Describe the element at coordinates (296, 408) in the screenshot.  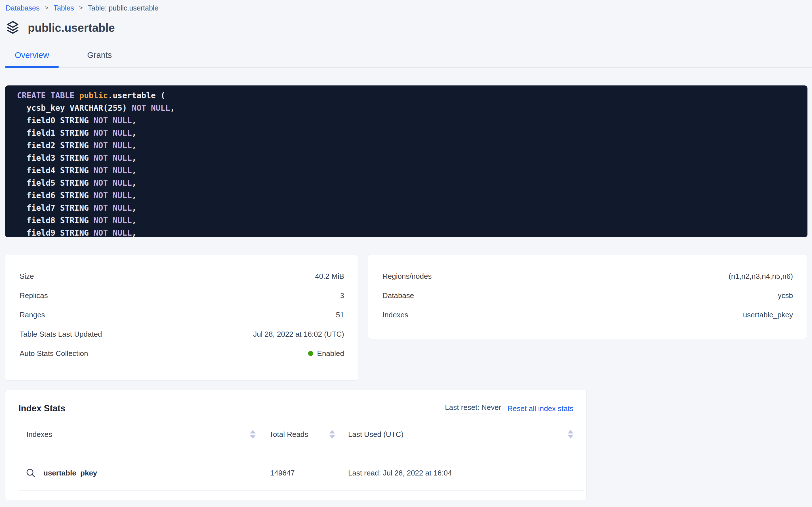
I see `index-stats-header: Index Stats Last reset: Never Reset all …` at that location.